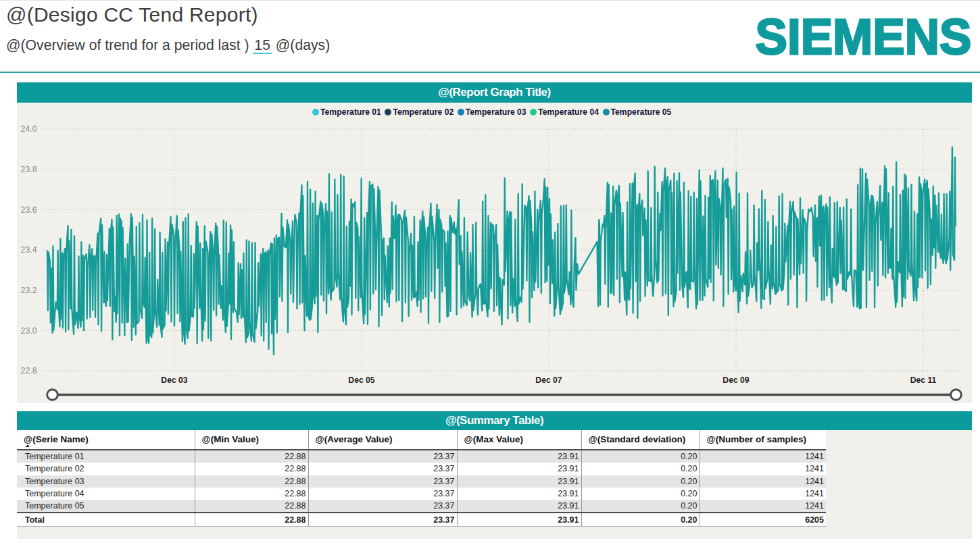  What do you see at coordinates (29, 331) in the screenshot?
I see `svg-text: 23.0` at bounding box center [29, 331].